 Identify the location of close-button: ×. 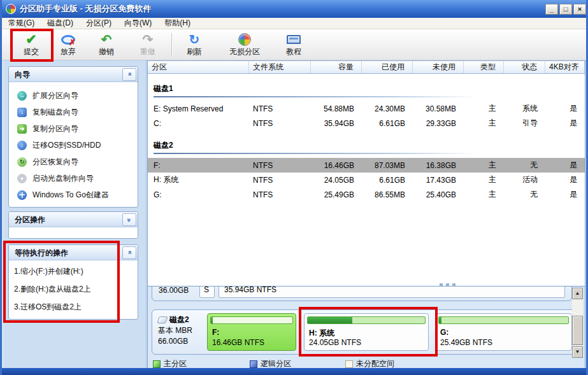
(580, 9).